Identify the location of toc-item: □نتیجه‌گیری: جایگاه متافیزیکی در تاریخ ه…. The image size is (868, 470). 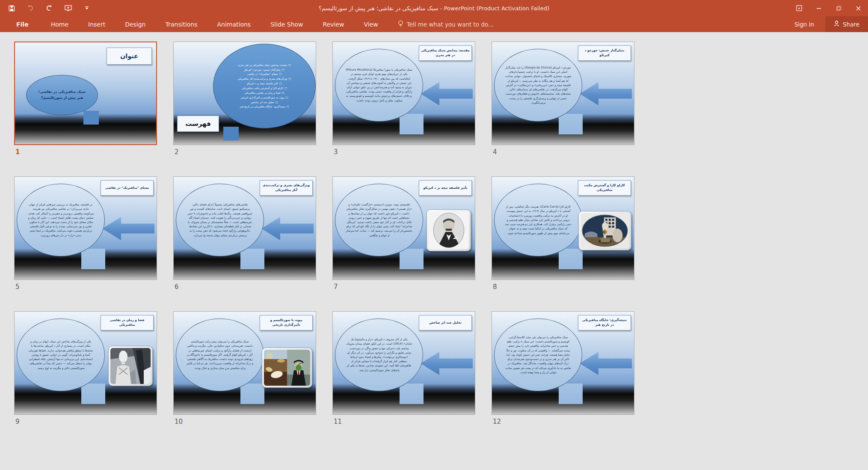
(264, 107).